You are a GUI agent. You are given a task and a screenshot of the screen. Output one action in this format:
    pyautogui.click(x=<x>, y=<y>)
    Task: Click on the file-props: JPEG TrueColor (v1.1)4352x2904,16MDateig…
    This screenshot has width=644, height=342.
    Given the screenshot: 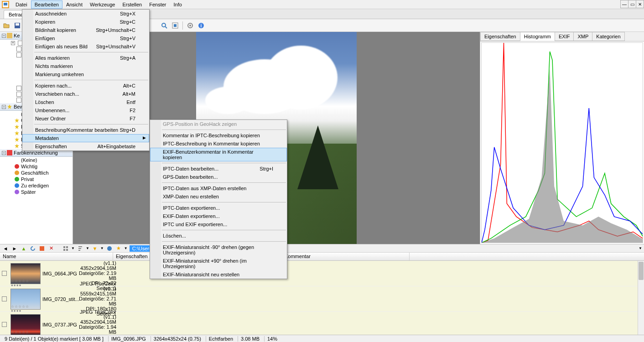 What is the action you would take?
    pyautogui.click(x=97, y=323)
    